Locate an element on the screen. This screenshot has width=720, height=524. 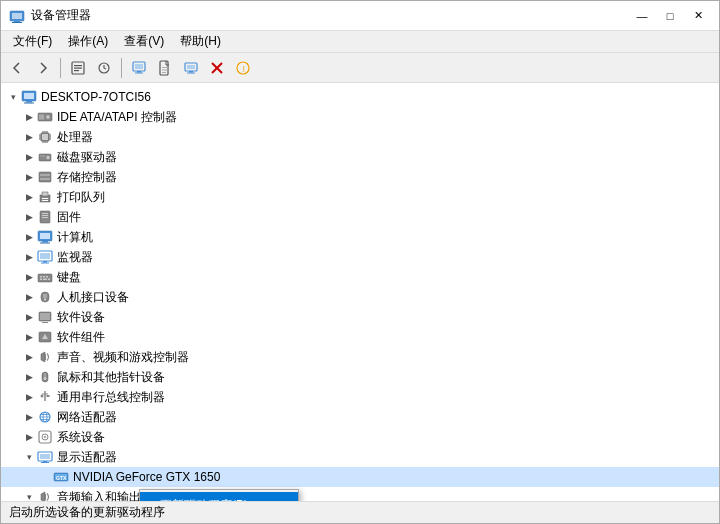
expand-icon-16: ▶ is located at coordinates (29, 437).